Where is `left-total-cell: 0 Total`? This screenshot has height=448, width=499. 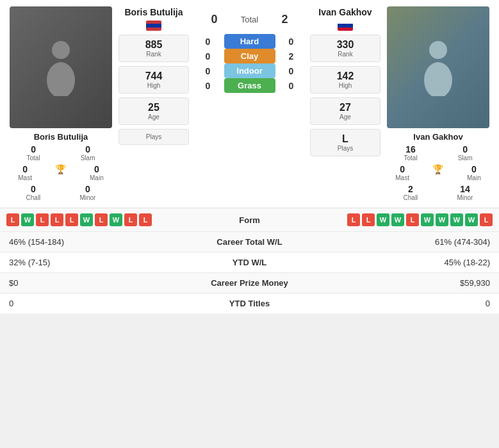
left-total-cell: 0 Total is located at coordinates (33, 153).